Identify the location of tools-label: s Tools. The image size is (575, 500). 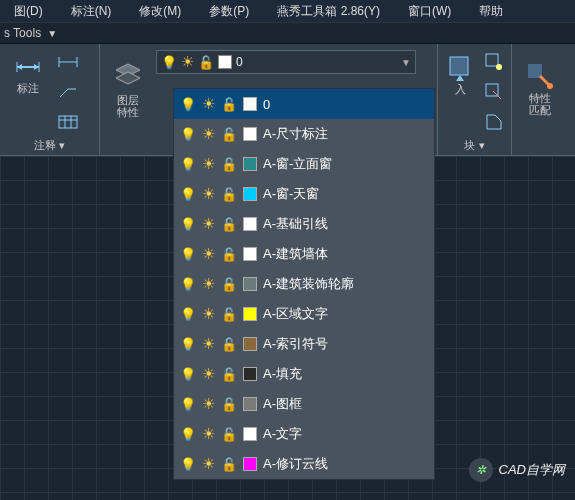
(22, 33).